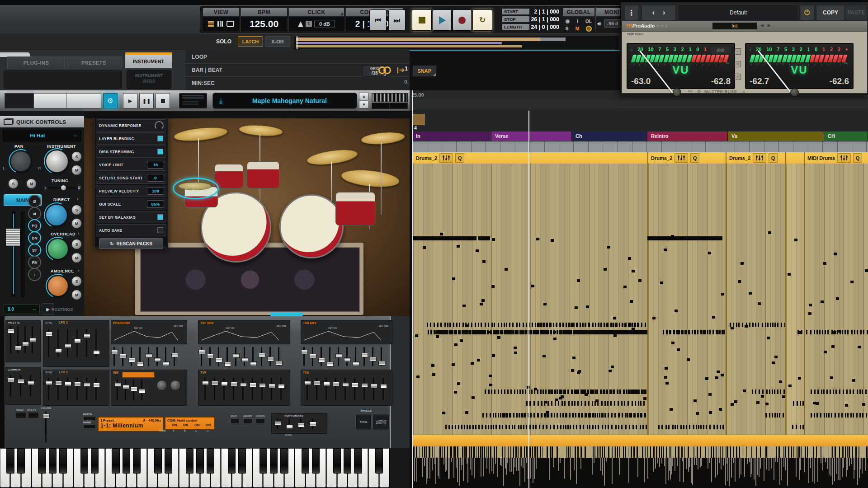 Image resolution: width=868 pixels, height=488 pixels. Describe the element at coordinates (21, 161) in the screenshot. I see `pan-knob` at that location.